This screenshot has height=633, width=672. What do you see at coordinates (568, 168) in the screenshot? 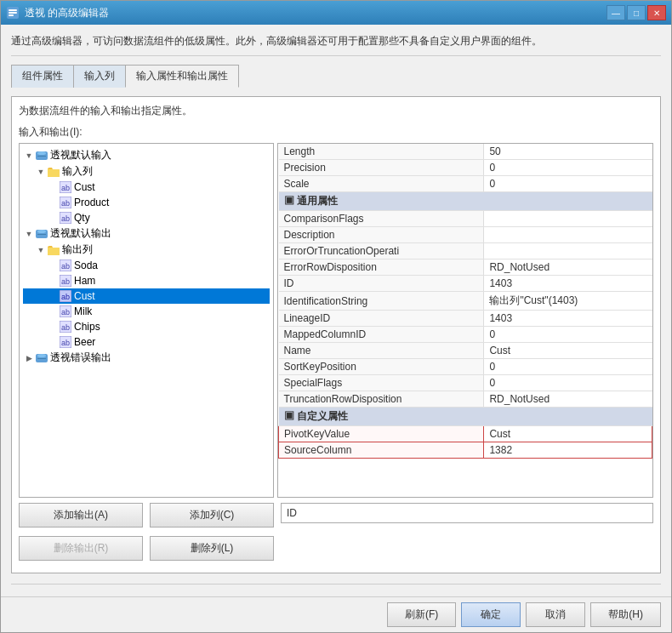
I see `prop-value-precision: 0` at bounding box center [568, 168].